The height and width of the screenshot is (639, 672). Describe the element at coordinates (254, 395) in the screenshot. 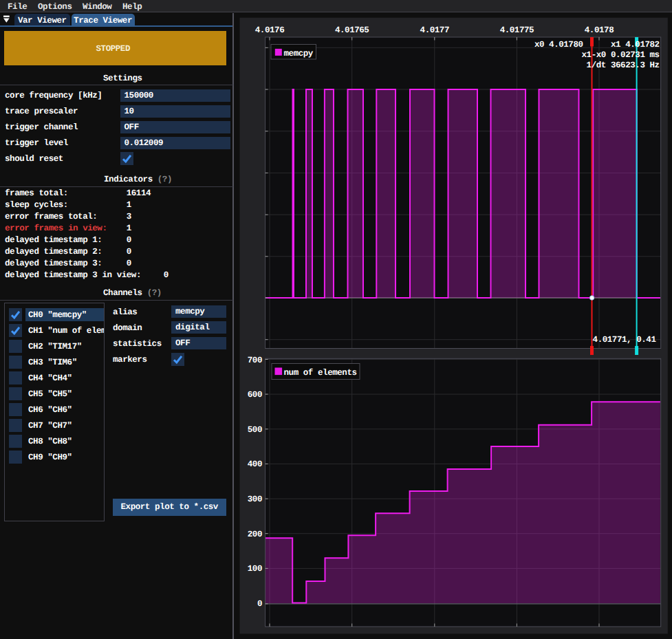

I see `svg-text: 600` at that location.